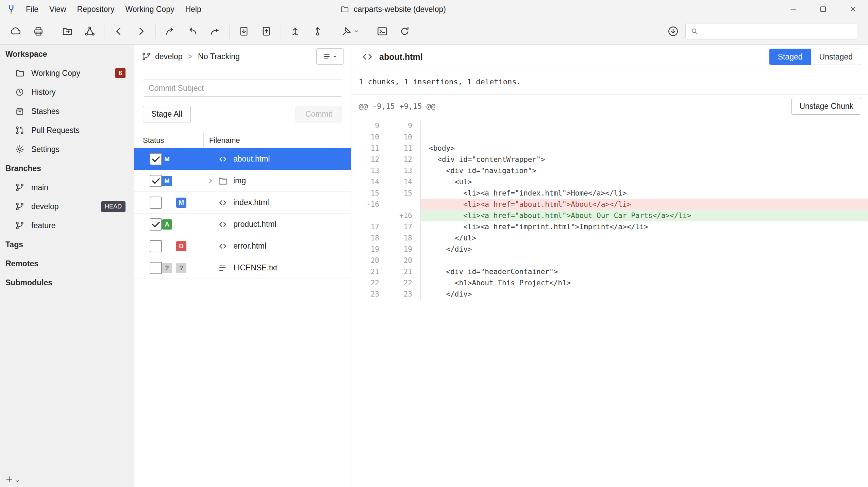 Image resolution: width=868 pixels, height=487 pixels. What do you see at coordinates (610, 227) in the screenshot?
I see `diff-line: 17 17 <li><a href="imprint.html">Imprint…` at bounding box center [610, 227].